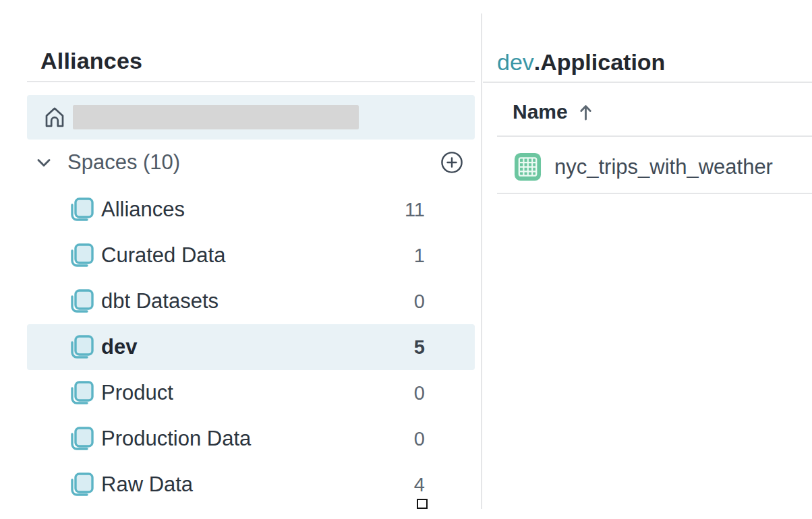 This screenshot has width=812, height=519. Describe the element at coordinates (664, 167) in the screenshot. I see `dataset-name: nyc_trips_with_weather` at that location.